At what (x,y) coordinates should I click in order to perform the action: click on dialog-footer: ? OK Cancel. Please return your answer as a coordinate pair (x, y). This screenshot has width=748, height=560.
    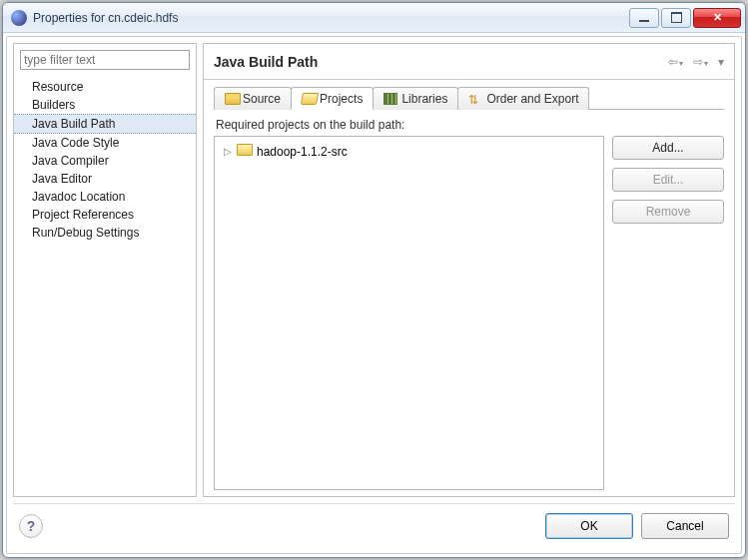
    Looking at the image, I should click on (374, 525).